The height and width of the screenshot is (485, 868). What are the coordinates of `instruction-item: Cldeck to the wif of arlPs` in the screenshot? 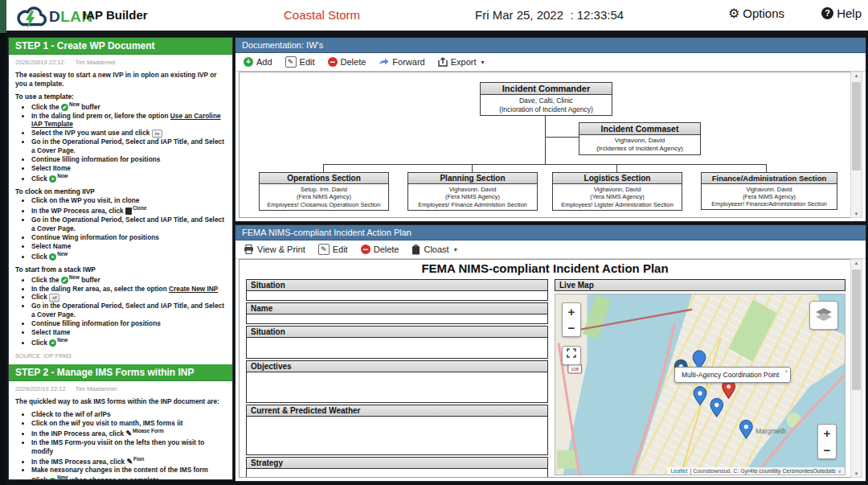 It's located at (129, 415).